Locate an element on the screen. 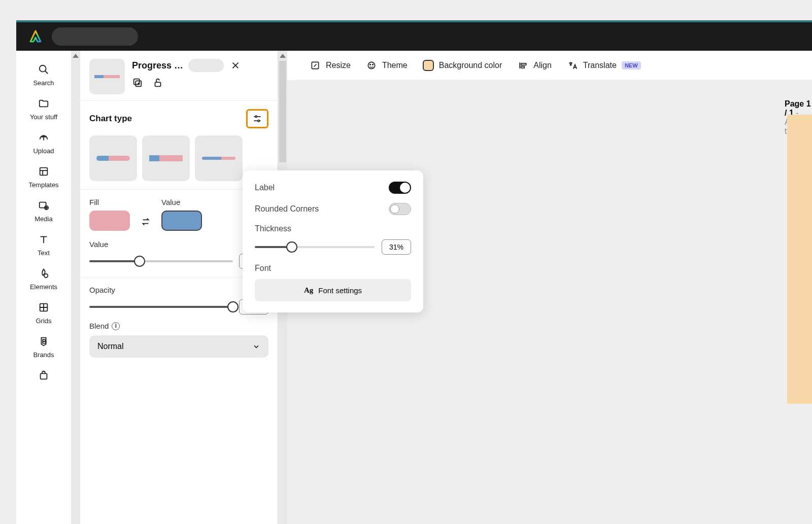 This screenshot has height=524, width=812. new-badge: NEW is located at coordinates (631, 65).